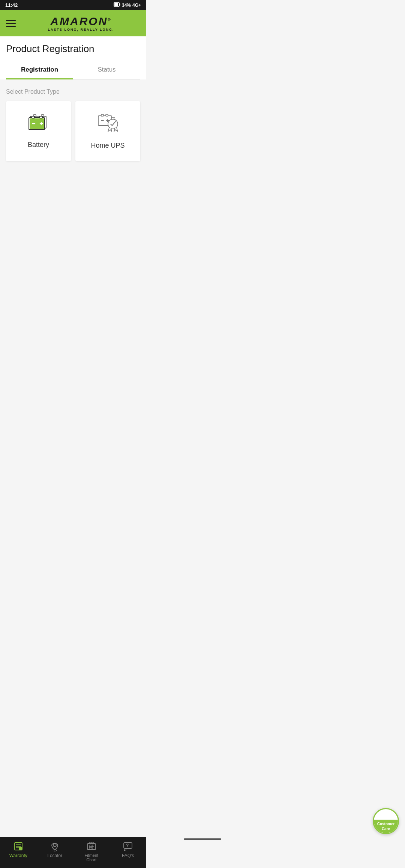 The image size is (405, 868). What do you see at coordinates (81, 23) in the screenshot?
I see `app-logo: AMARON® LASTS LONG, REALLY LONG.` at bounding box center [81, 23].